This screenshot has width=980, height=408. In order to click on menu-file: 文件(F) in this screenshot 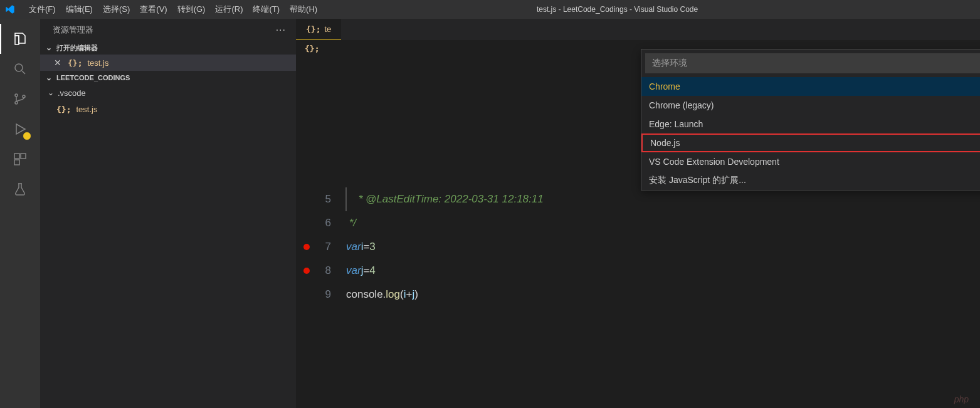, I will do `click(43, 9)`.